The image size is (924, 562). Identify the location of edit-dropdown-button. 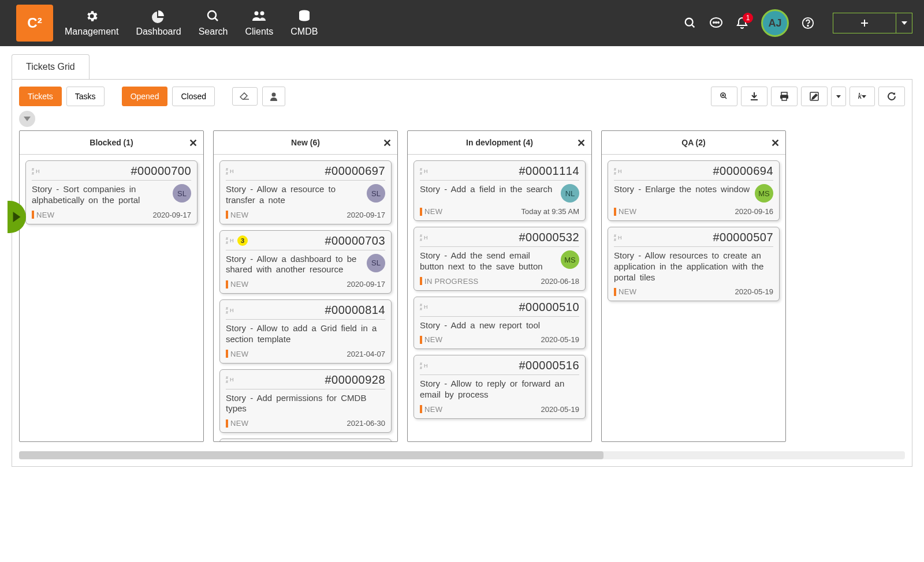
(839, 96).